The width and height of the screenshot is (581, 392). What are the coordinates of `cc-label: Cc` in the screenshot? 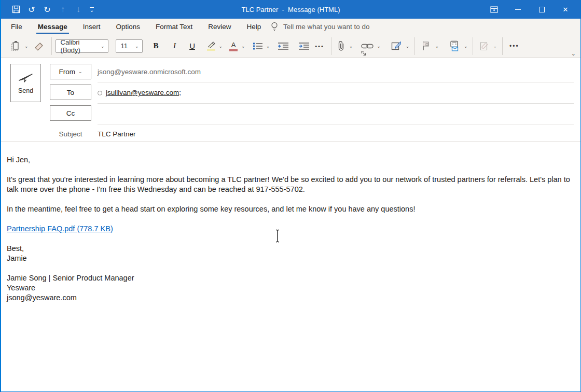 It's located at (71, 113).